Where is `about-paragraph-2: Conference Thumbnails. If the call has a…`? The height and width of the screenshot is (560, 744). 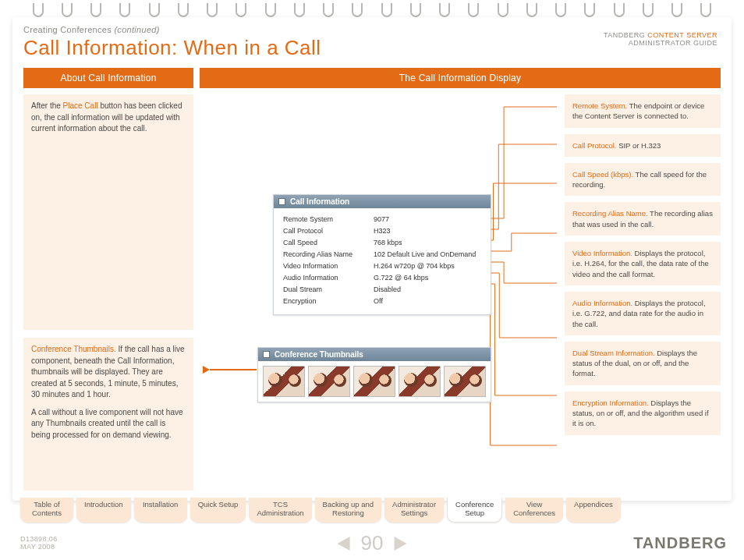
about-paragraph-2: Conference Thumbnails. If the call has a… is located at coordinates (108, 414).